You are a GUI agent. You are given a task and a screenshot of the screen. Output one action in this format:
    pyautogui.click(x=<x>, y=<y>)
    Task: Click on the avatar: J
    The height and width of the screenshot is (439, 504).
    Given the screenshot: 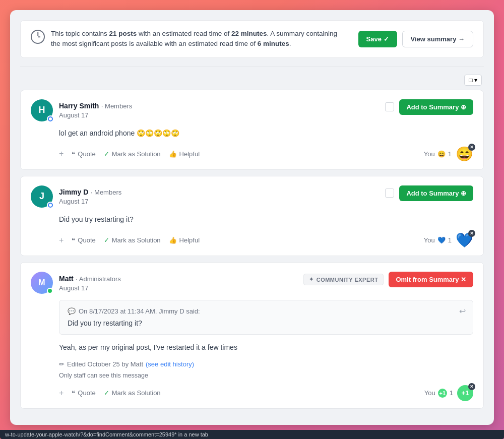 What is the action you would take?
    pyautogui.click(x=42, y=197)
    